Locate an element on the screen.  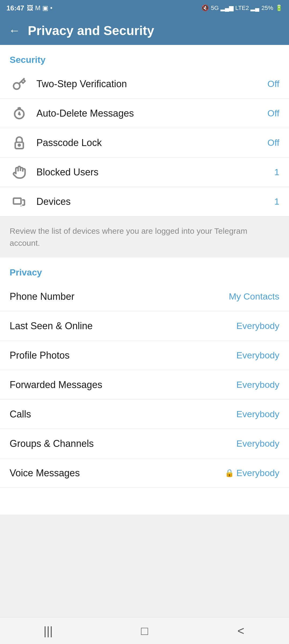
groups-channels-label: Groups & Channels is located at coordinates (123, 444).